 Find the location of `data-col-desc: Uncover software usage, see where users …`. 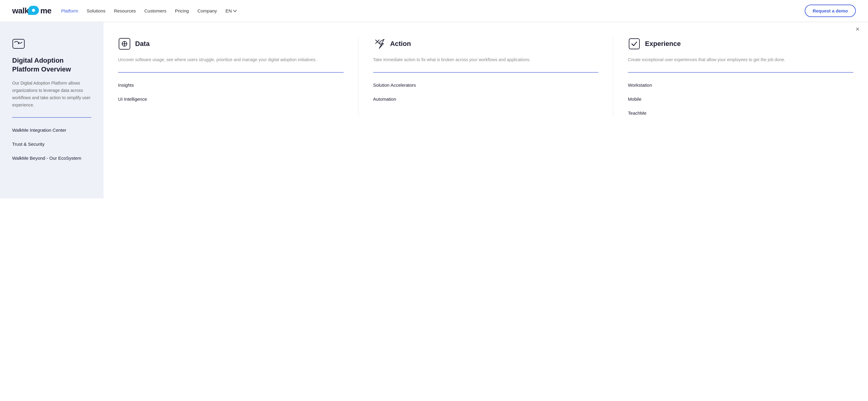

data-col-desc: Uncover software usage, see where users … is located at coordinates (231, 60).